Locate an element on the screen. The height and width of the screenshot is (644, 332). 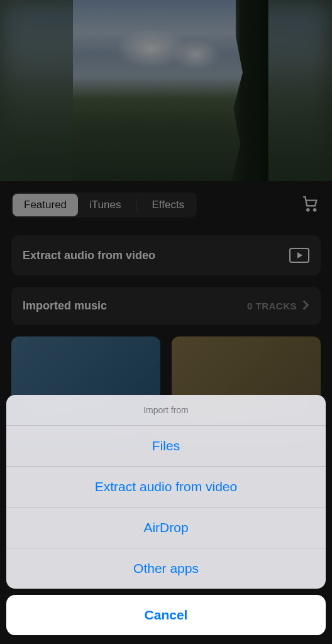
option-airdrop: AirDrop is located at coordinates (166, 528).